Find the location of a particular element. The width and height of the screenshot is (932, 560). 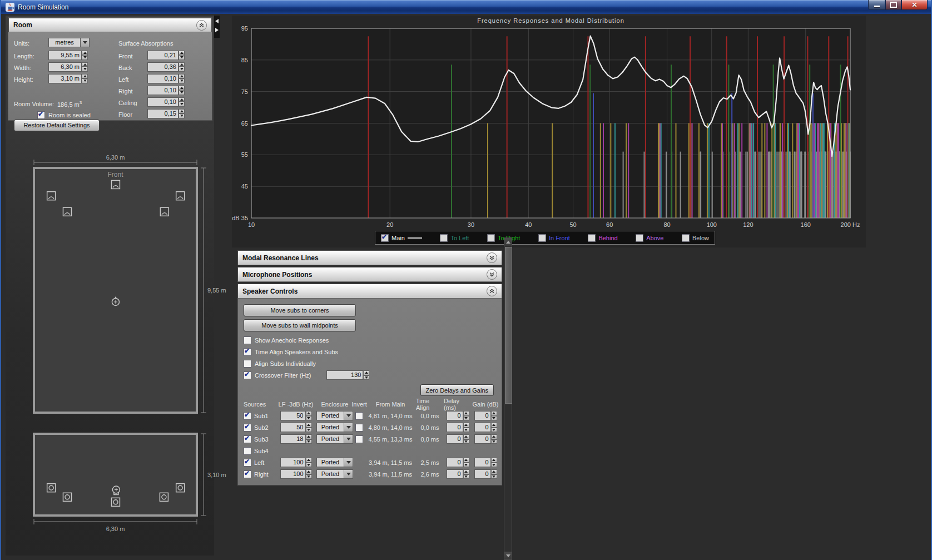

right-enable-checkbox is located at coordinates (247, 474).